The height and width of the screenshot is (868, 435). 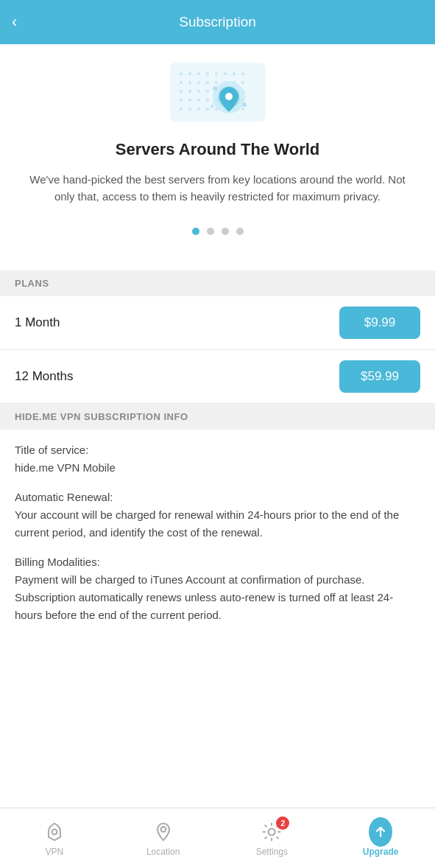 I want to click on renewal-text: Automatic Renewal: Your account will be …, so click(x=218, y=515).